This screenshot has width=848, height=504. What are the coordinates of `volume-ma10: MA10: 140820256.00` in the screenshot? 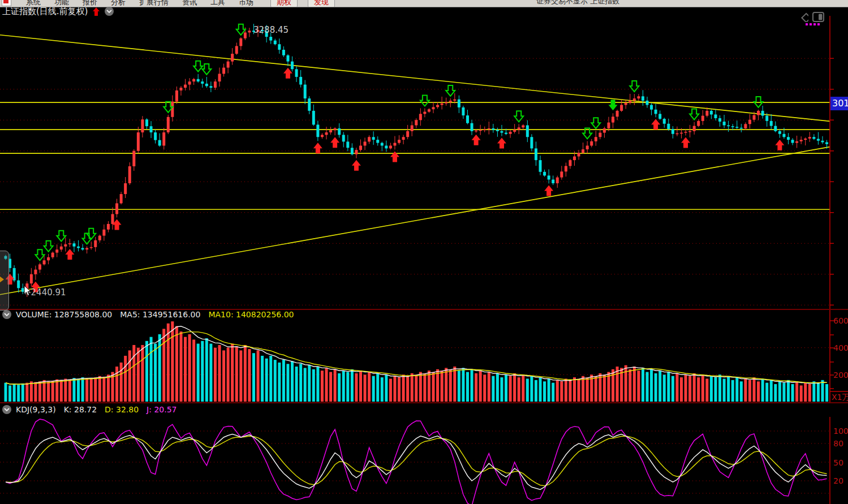 It's located at (251, 315).